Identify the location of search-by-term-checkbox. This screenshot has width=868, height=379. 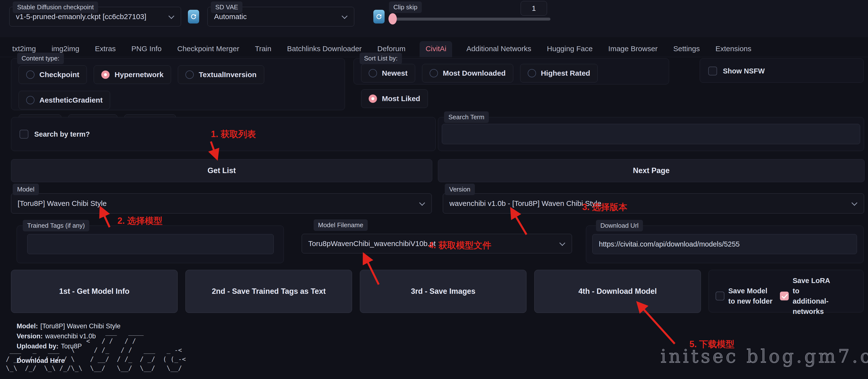
(24, 134).